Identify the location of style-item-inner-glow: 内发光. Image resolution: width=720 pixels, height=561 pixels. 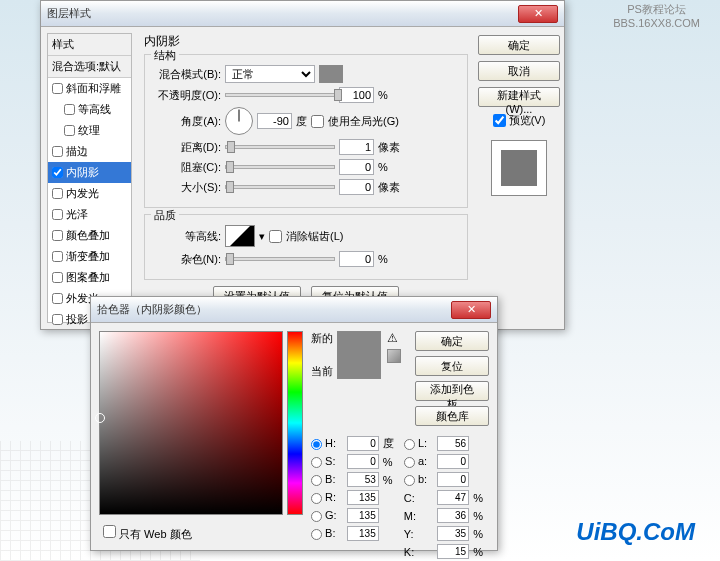
(90, 194).